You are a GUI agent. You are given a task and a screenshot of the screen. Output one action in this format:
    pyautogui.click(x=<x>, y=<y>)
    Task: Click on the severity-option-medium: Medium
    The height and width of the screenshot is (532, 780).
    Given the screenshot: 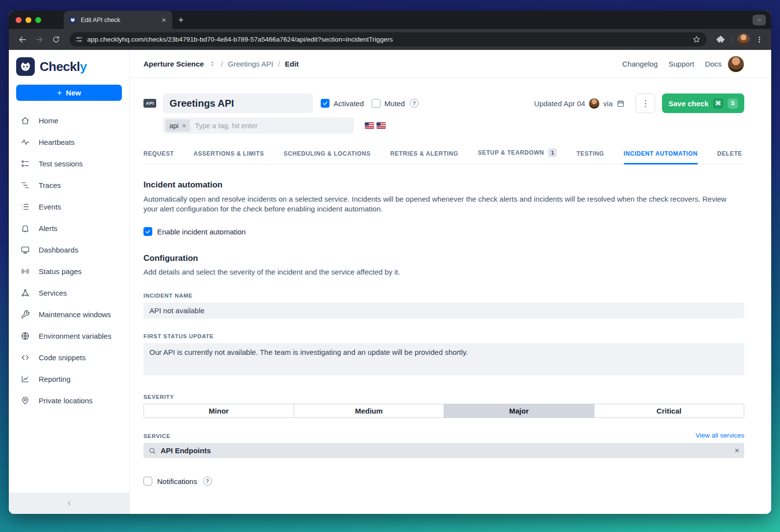 What is the action you would take?
    pyautogui.click(x=369, y=411)
    